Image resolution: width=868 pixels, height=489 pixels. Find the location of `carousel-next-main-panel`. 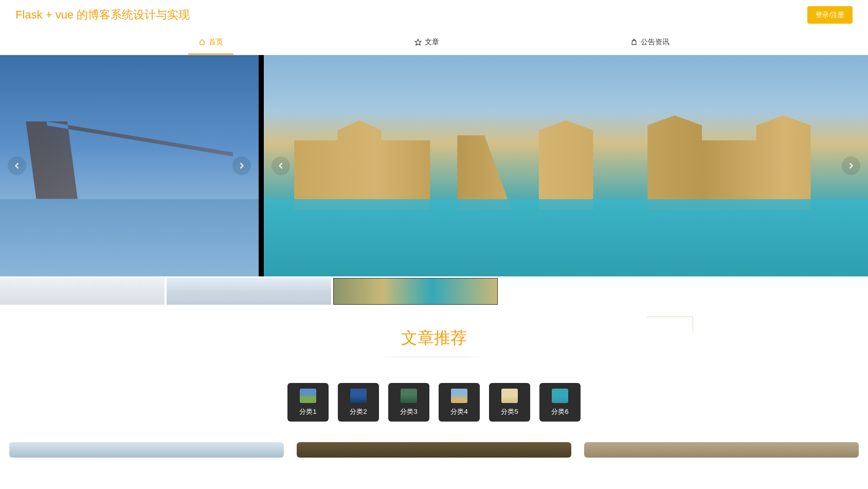

carousel-next-main-panel is located at coordinates (851, 166).